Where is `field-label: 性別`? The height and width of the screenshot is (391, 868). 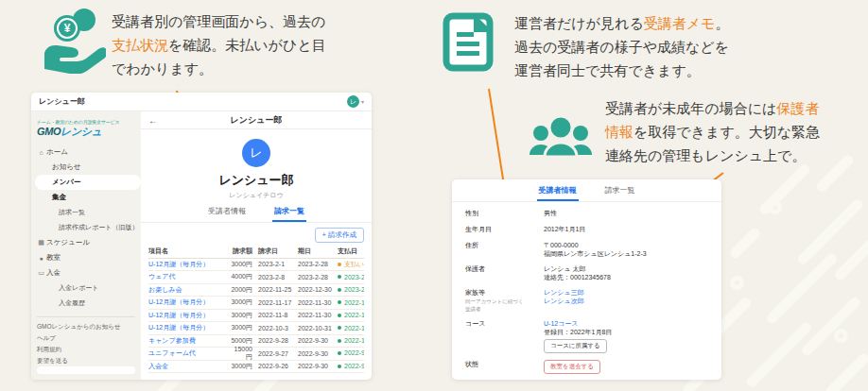
field-label: 性別 is located at coordinates (505, 213).